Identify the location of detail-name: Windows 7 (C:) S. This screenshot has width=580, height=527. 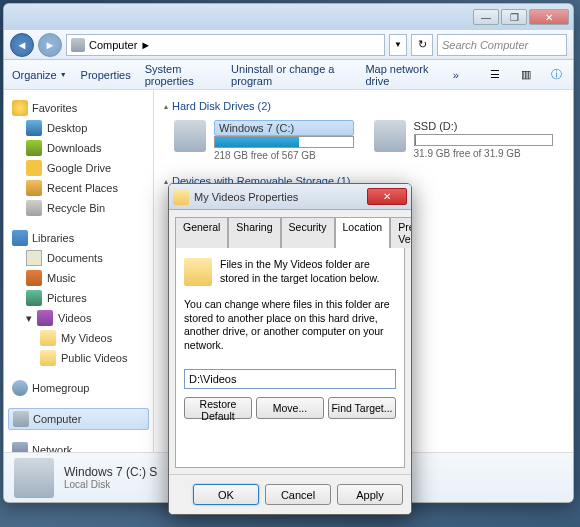
(110, 472).